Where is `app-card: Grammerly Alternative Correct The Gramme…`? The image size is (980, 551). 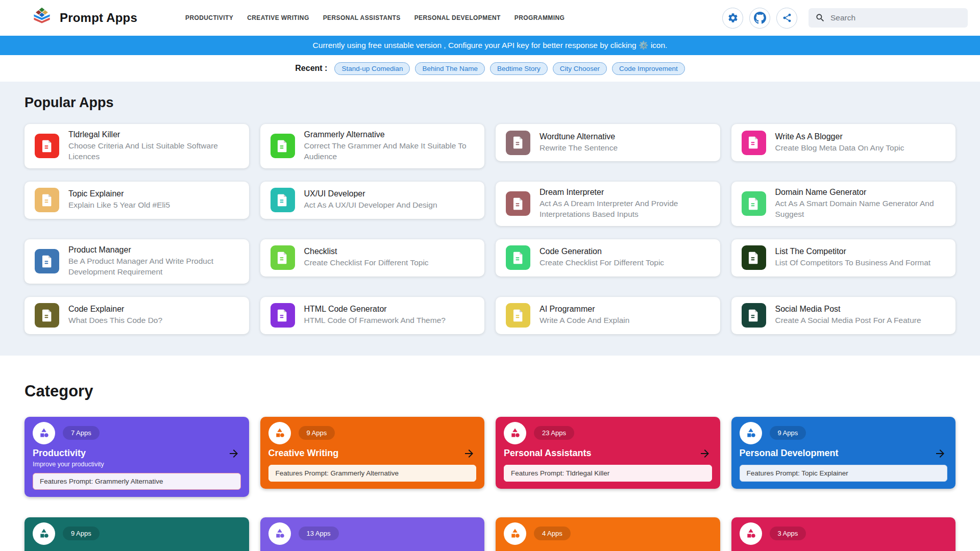
app-card: Grammerly Alternative Correct The Gramme… is located at coordinates (373, 146).